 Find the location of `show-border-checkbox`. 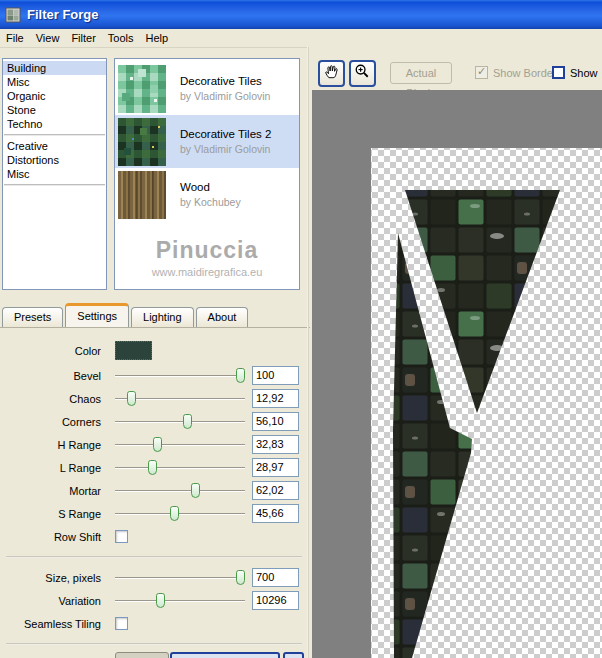

show-border-checkbox is located at coordinates (482, 72).